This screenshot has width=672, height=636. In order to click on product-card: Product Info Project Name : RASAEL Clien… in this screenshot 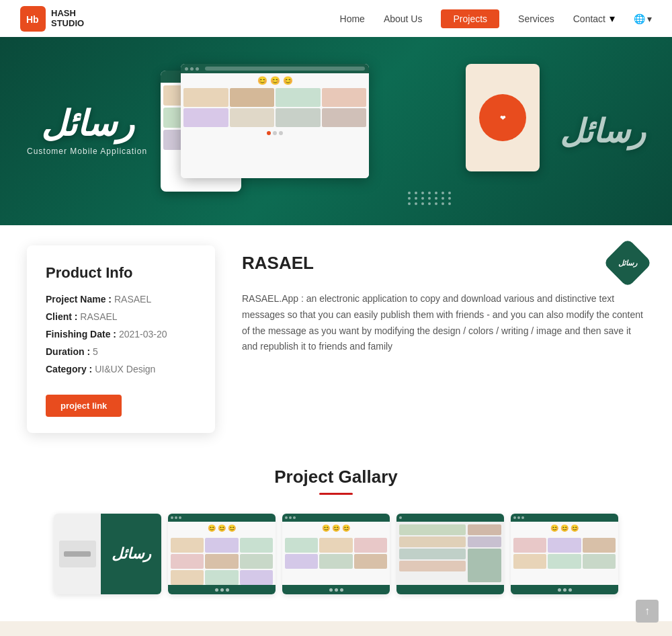, I will do `click(121, 339)`.